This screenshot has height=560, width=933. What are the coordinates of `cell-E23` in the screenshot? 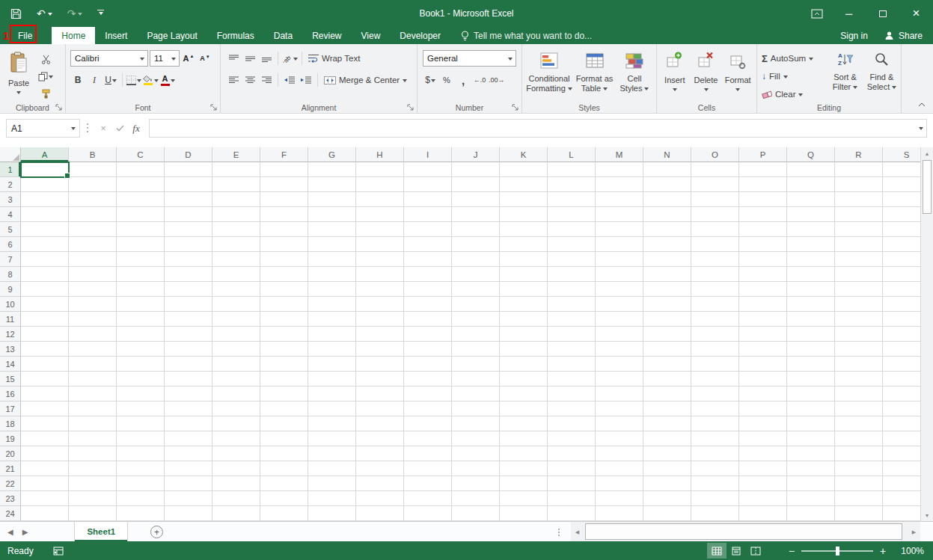 It's located at (236, 499).